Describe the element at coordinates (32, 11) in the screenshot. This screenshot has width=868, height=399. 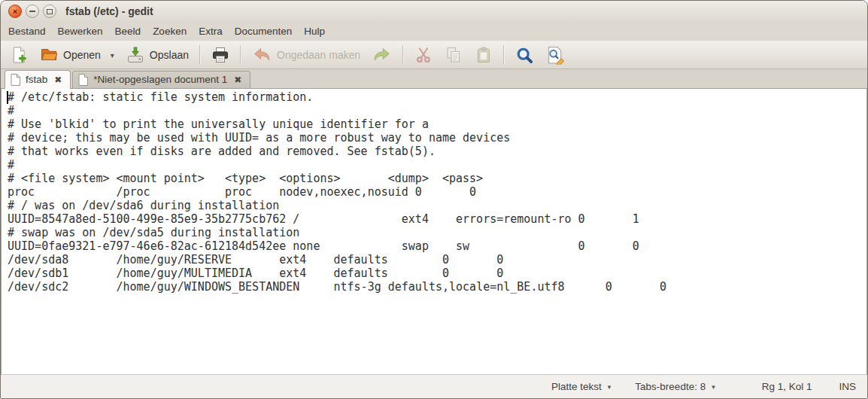
I see `window-controls: ×` at that location.